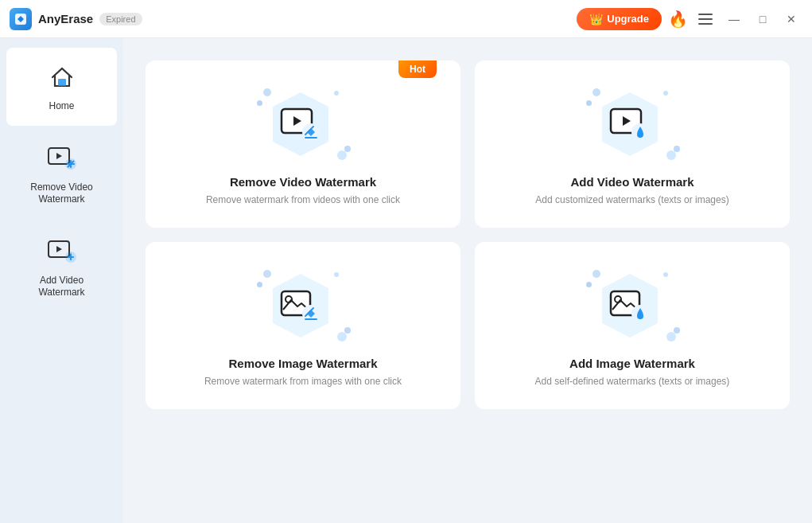  What do you see at coordinates (632, 144) in the screenshot?
I see `card-add-video-watermark: Add Video Watermark Add customized water…` at bounding box center [632, 144].